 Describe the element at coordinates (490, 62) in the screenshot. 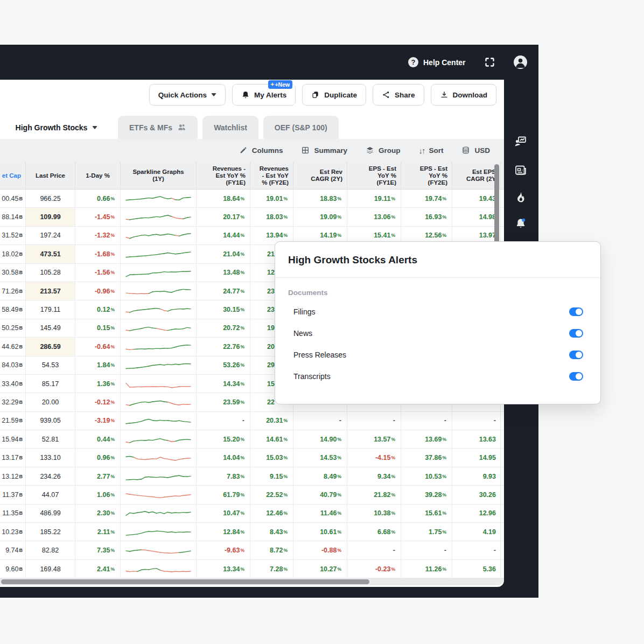

I see `fullscreen-icon` at that location.